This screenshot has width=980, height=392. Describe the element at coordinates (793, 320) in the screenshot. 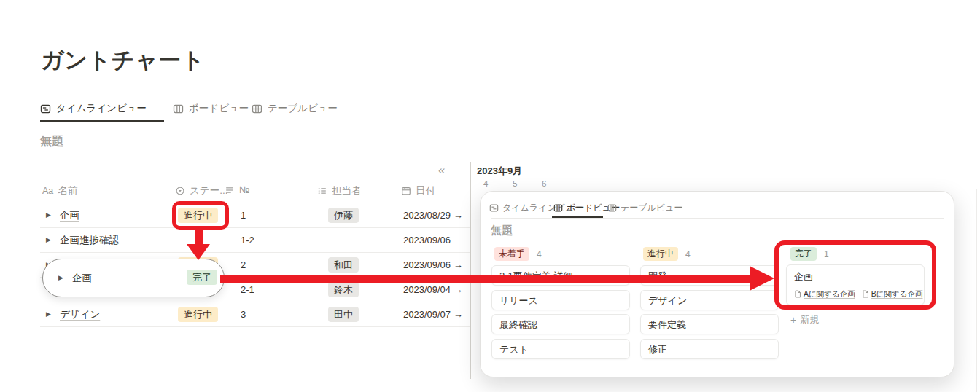

I see `plus-icon: +` at that location.